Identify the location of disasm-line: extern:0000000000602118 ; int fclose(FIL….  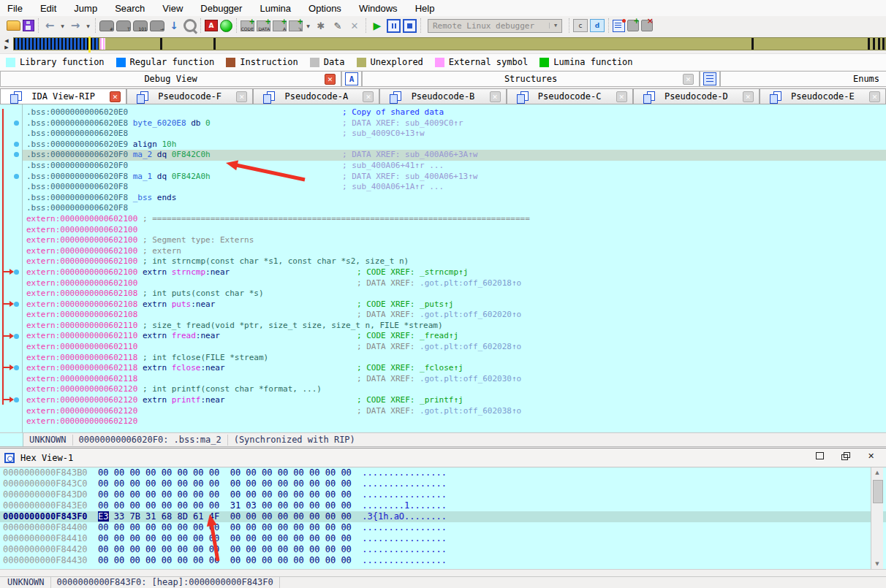
(455, 358).